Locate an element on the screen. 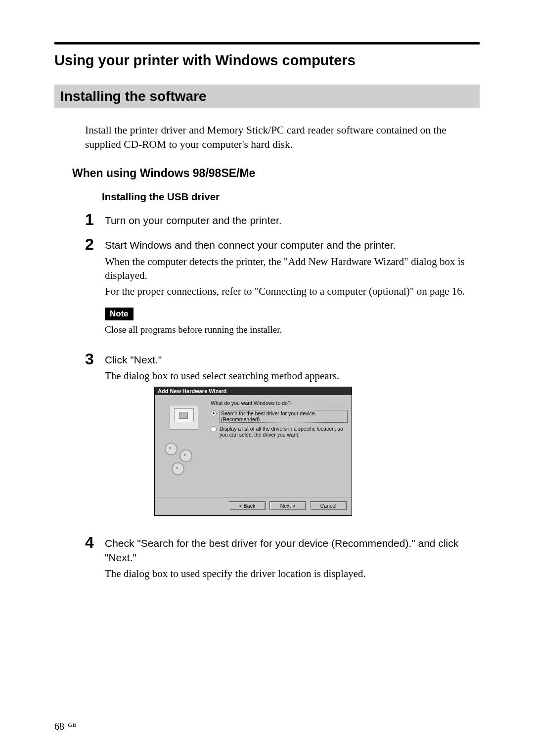 This screenshot has height=756, width=534. section-title: Using your printer with Windows computer… is located at coordinates (267, 60).